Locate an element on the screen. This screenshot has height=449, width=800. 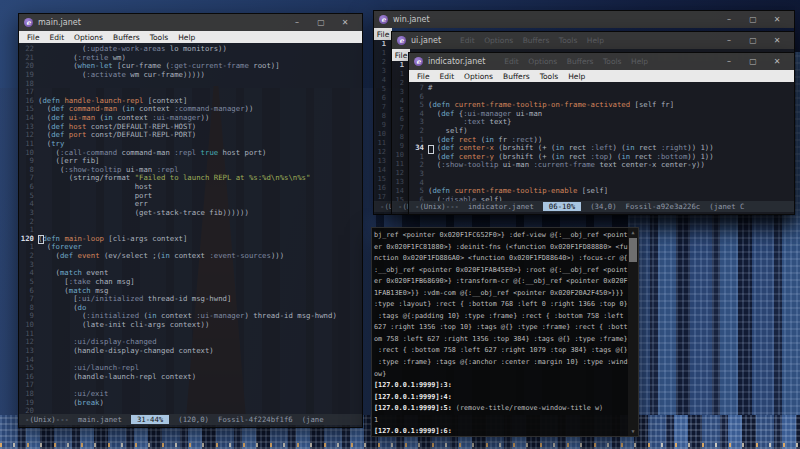
console-output: bj_ref <pointer 0x020F1FC652F0>} :def-vi… is located at coordinates (500, 332).